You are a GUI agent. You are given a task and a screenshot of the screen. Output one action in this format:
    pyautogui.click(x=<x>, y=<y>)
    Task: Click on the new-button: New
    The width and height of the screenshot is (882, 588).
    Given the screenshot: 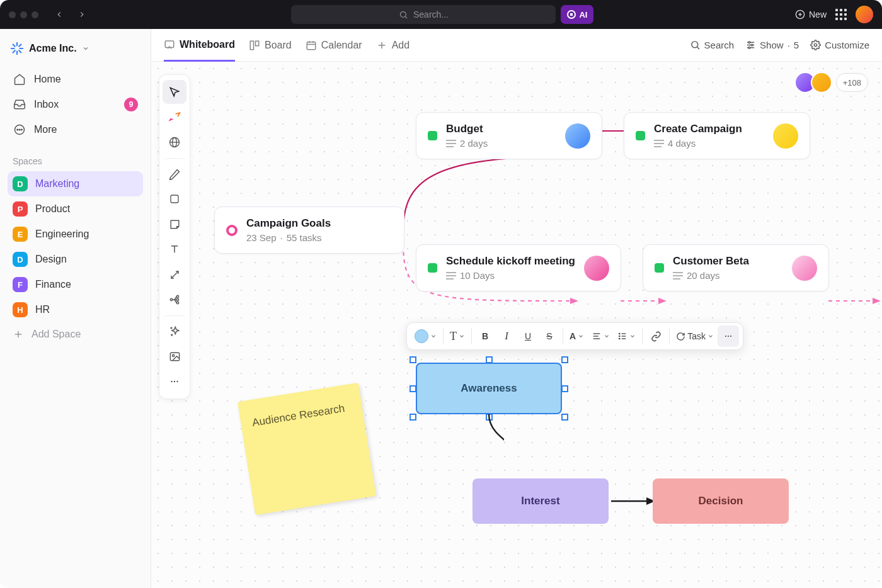 What is the action you would take?
    pyautogui.click(x=811, y=14)
    